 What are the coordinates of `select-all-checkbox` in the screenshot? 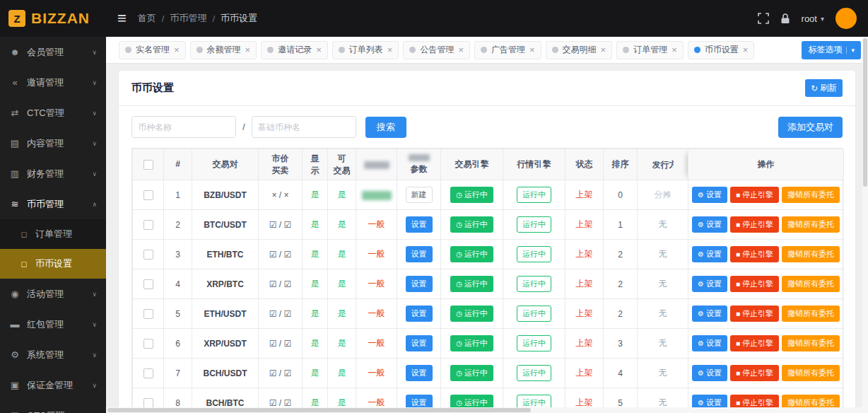 It's located at (148, 165).